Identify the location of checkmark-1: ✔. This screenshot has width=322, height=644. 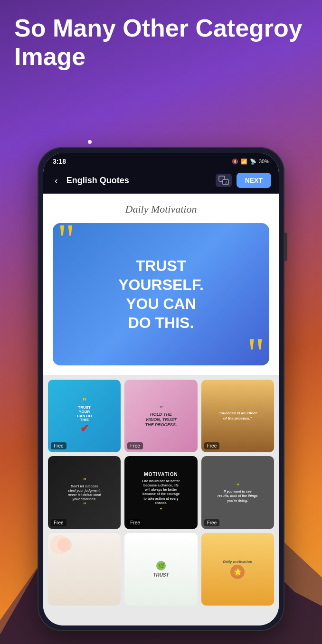
(85, 429).